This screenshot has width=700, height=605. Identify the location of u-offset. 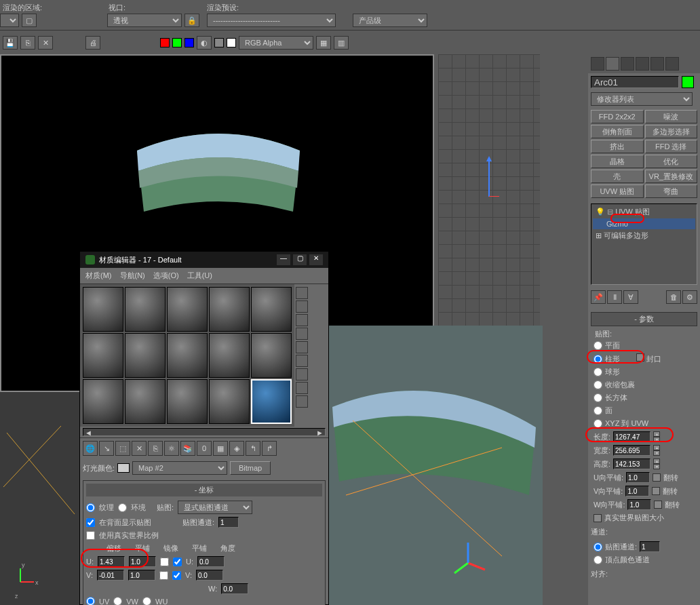
(111, 562).